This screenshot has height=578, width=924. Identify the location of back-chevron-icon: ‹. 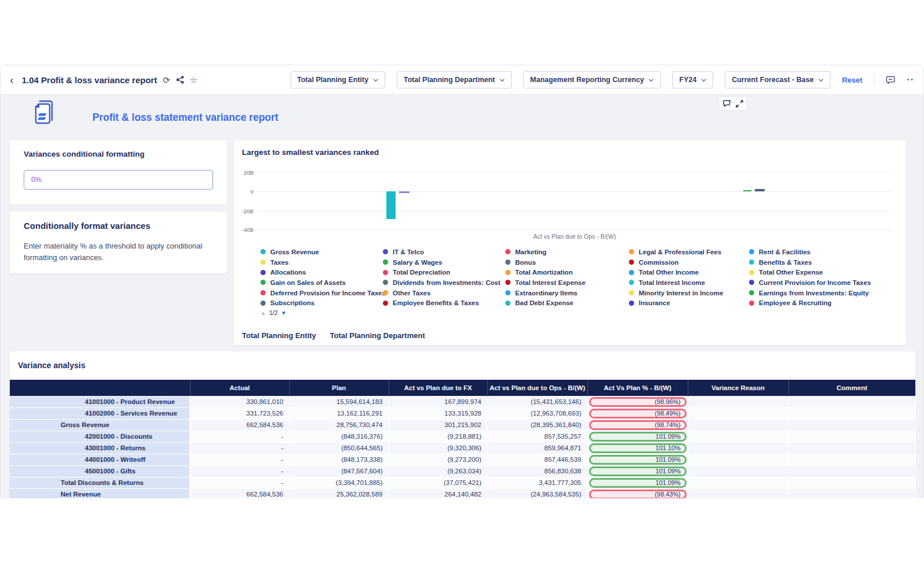
(12, 80).